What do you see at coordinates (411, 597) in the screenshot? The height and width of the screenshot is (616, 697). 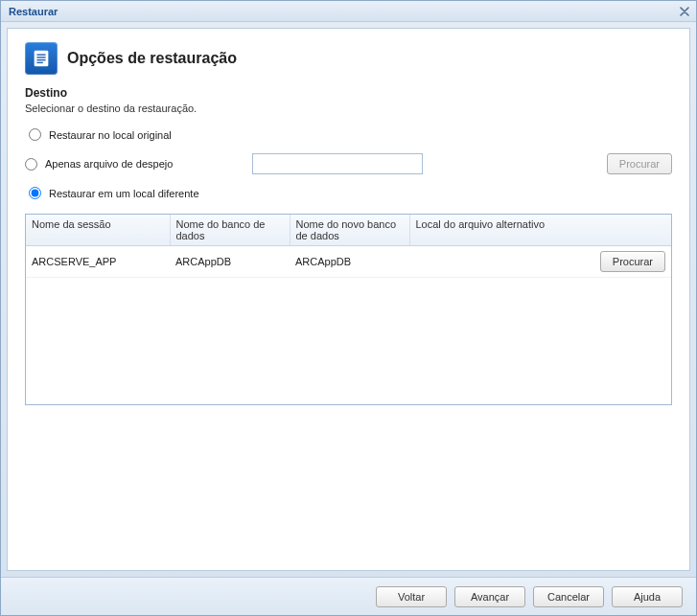 I see `back-button: Voltar` at bounding box center [411, 597].